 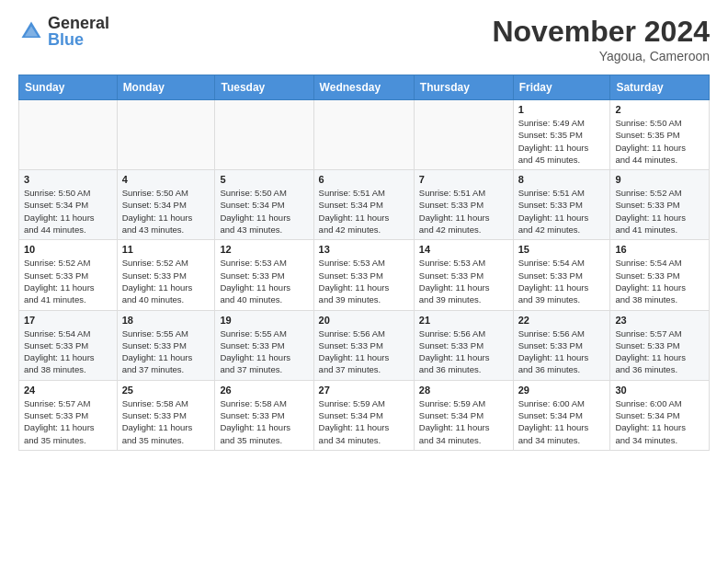 I want to click on weekday-header: Tuesday, so click(x=265, y=88).